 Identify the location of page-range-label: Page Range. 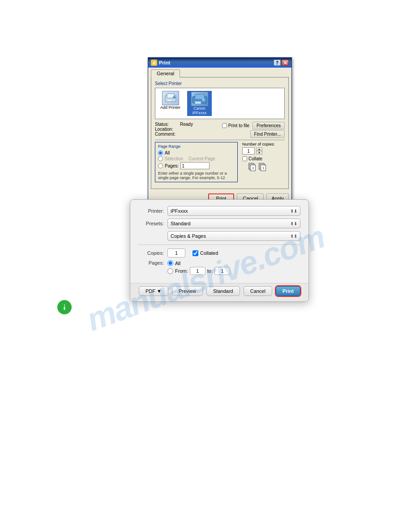
(196, 146).